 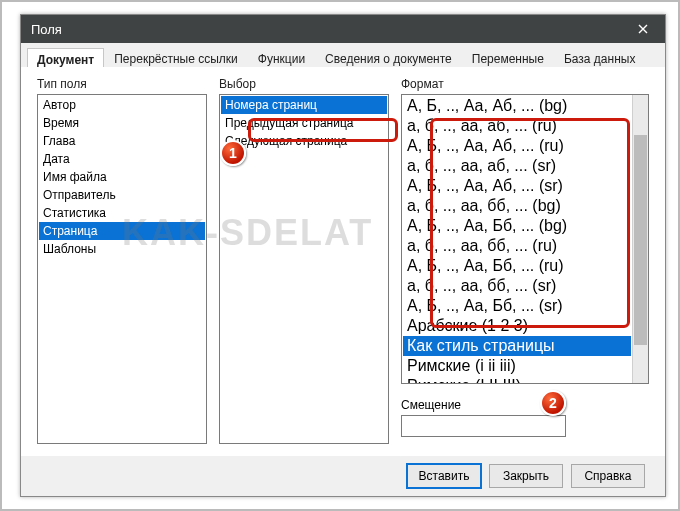 What do you see at coordinates (517, 106) in the screenshot?
I see `list-item: А, Б, .., Аа, Аб, ... (bg)` at bounding box center [517, 106].